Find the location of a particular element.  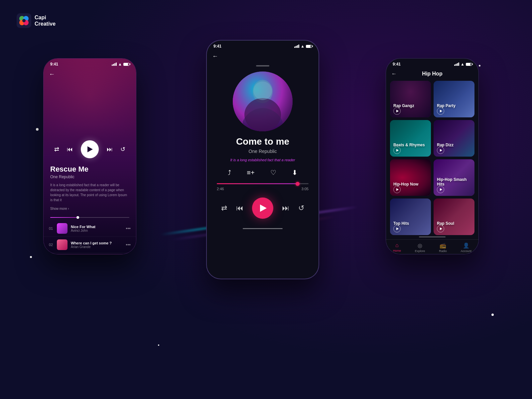

show-more-button: Show more › is located at coordinates (60, 209).